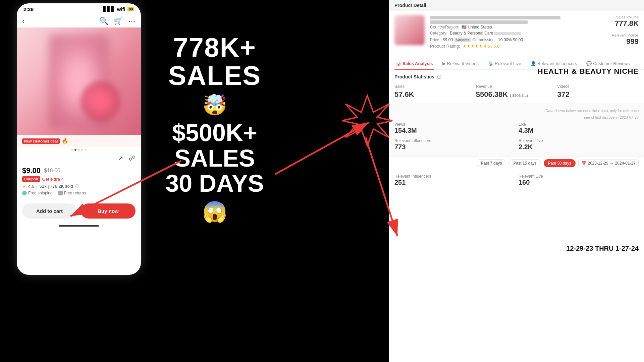 The width and height of the screenshot is (644, 362). What do you see at coordinates (517, 163) in the screenshot?
I see `date-filter-row: Past 7 days Past 15 days Past 30 days 📅 …` at bounding box center [517, 163].